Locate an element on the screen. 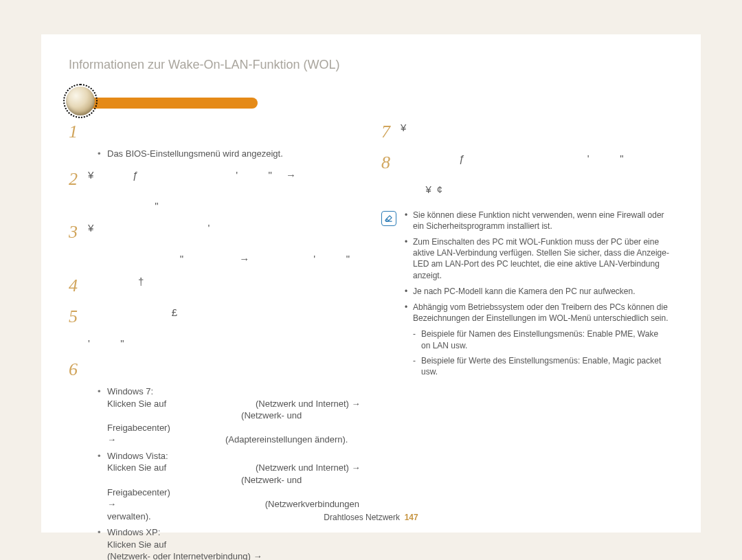 The width and height of the screenshot is (742, 560). step-number: 2 is located at coordinates (78, 179).